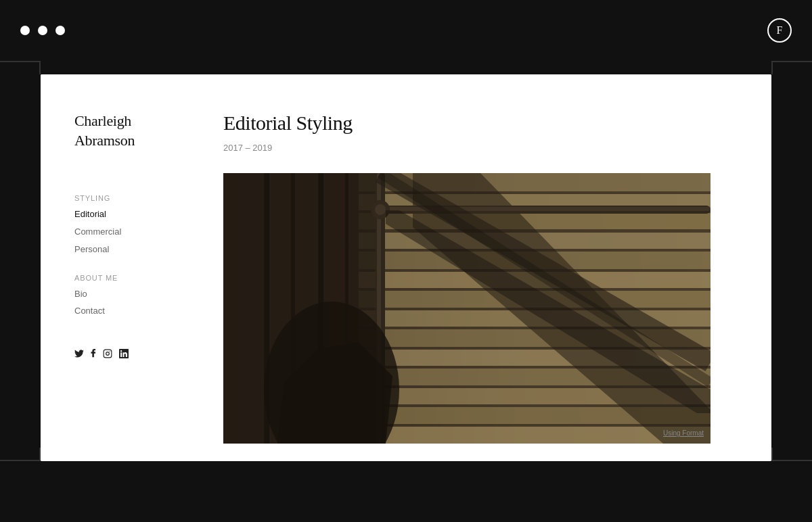 This screenshot has height=522, width=812. Describe the element at coordinates (132, 250) in the screenshot. I see `nav-item-personal: Personal` at that location.